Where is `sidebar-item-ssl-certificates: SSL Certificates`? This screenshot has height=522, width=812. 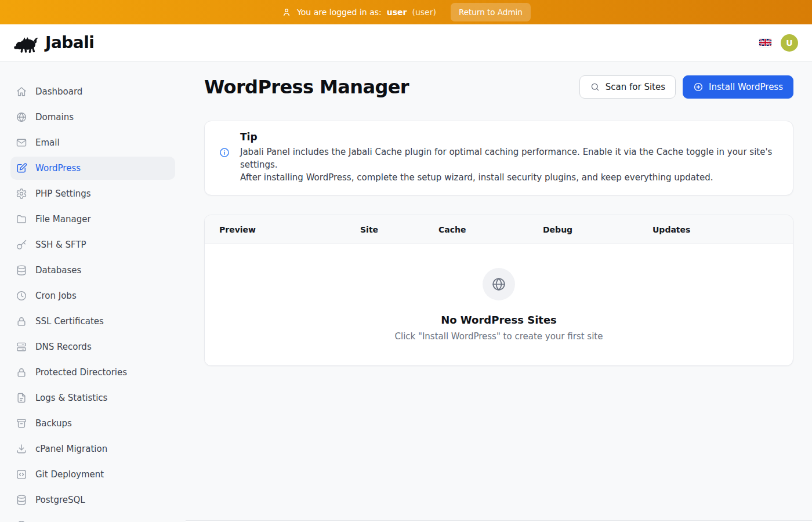 sidebar-item-ssl-certificates: SSL Certificates is located at coordinates (93, 321).